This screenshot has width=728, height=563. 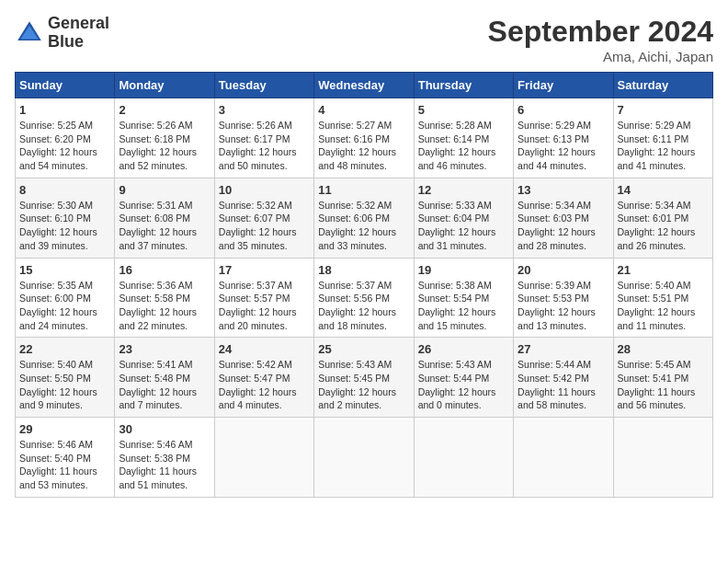 What do you see at coordinates (364, 226) in the screenshot?
I see `day-info: Sunrise: 5:32 AMSunset: 6:06 PMDaylight:…` at bounding box center [364, 226].